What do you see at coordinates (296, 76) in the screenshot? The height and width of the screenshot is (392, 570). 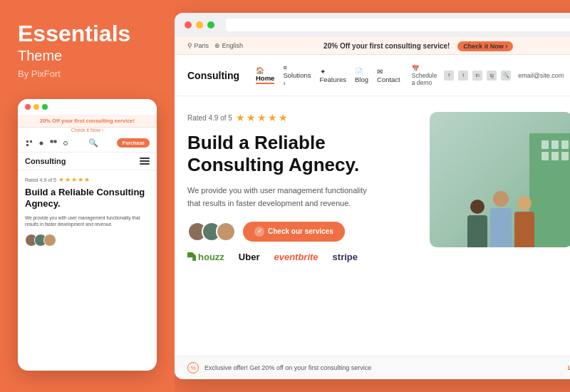 I see `nav-item-solutions: ≡ Solutions ›` at bounding box center [296, 76].